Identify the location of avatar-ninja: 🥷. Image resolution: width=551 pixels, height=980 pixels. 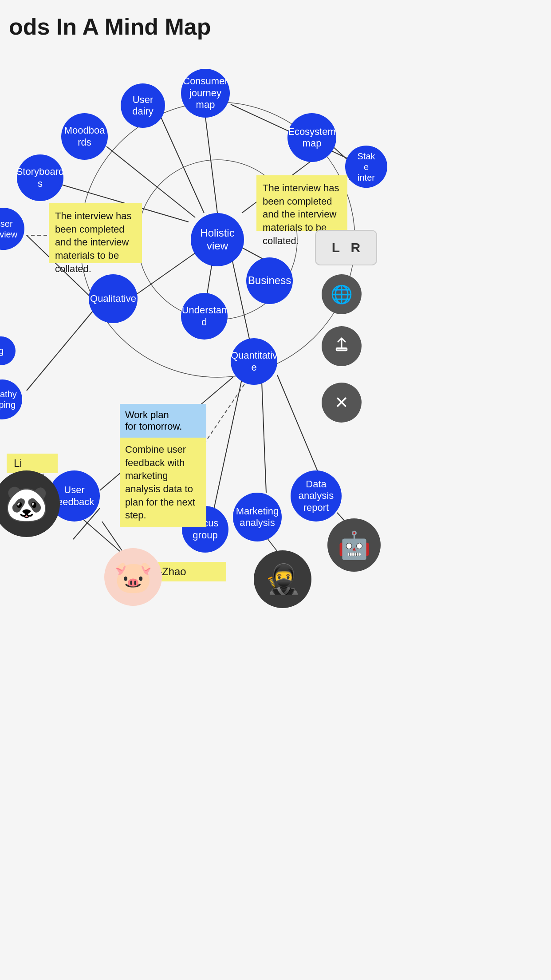
(283, 579).